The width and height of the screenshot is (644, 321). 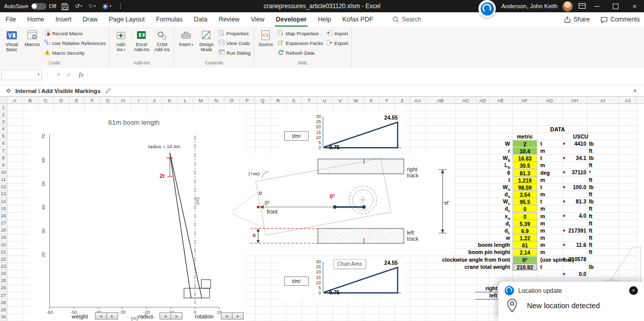 I want to click on pressure-chart-top: 3025201510500.7524.55t/m², so click(x=342, y=134).